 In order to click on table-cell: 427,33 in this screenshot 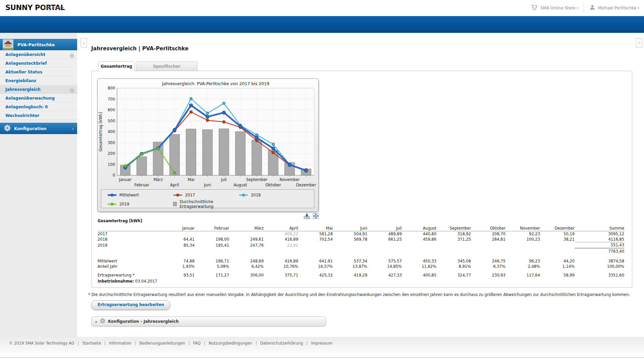, I will do `click(384, 275)`.